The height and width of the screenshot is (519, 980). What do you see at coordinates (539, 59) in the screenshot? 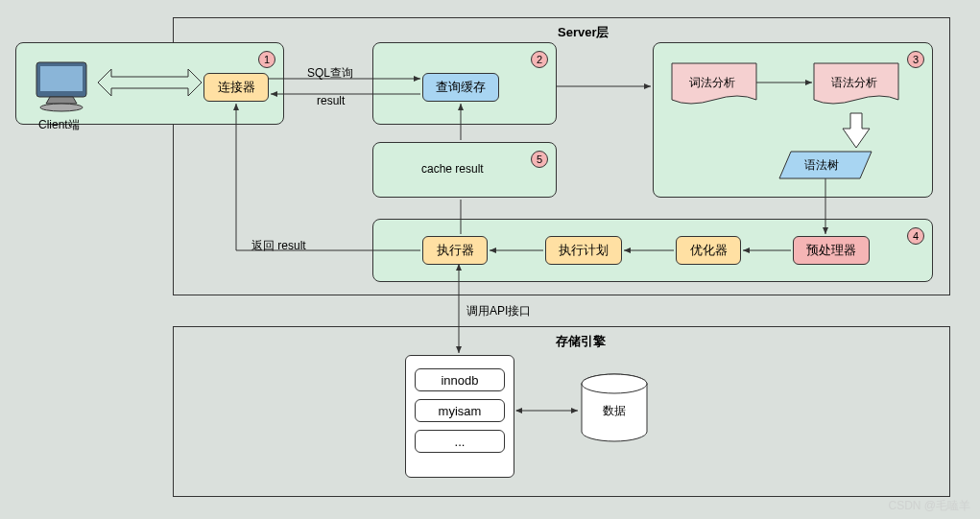
I see `badge-2: 2` at bounding box center [539, 59].